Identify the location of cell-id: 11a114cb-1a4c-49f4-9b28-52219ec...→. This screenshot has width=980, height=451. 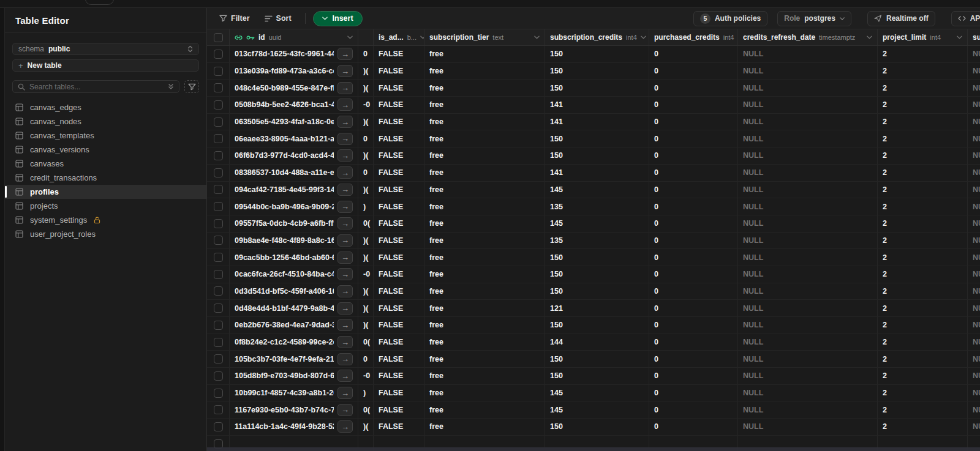
(294, 427).